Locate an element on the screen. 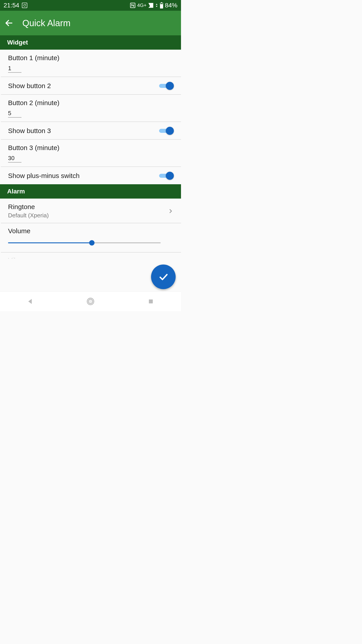 The height and width of the screenshot is (644, 362). arrow-left-icon is located at coordinates (9, 23).